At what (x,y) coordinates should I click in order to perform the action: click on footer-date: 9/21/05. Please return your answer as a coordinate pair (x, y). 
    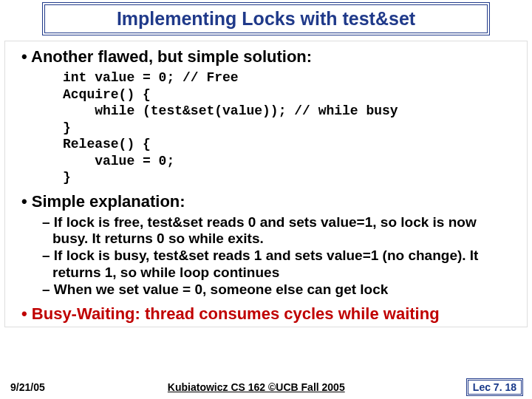
    Looking at the image, I should click on (28, 387).